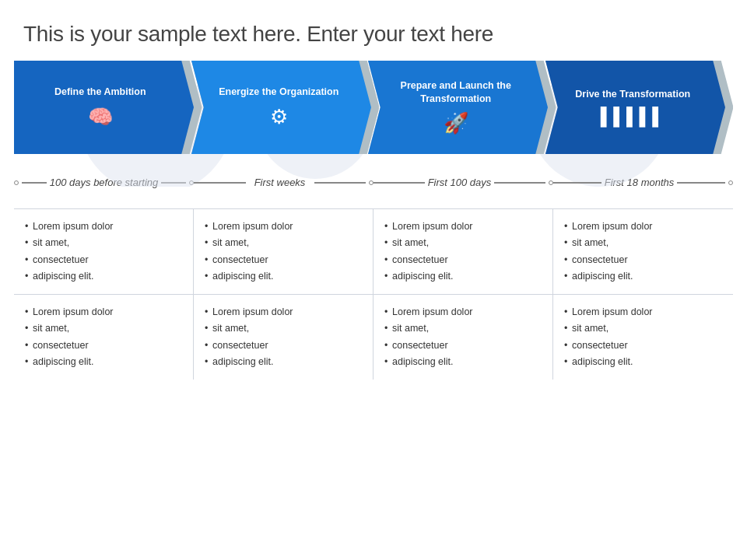  What do you see at coordinates (643, 338) in the screenshot?
I see `bullet-list-r1-c3: Lorem ipsum dolorsit amet,consectetuerad…` at bounding box center [643, 338].